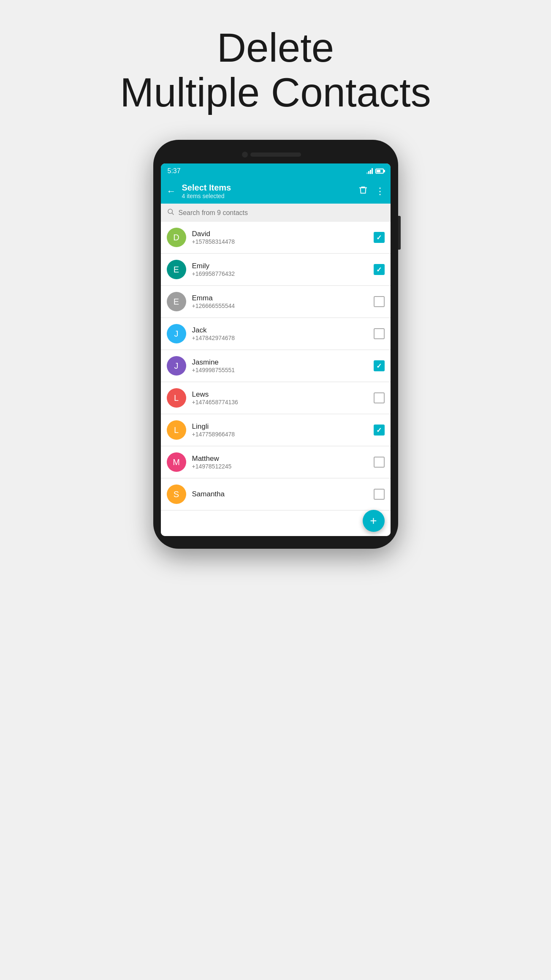  Describe the element at coordinates (280, 330) in the screenshot. I see `contact-name: Jack` at that location.